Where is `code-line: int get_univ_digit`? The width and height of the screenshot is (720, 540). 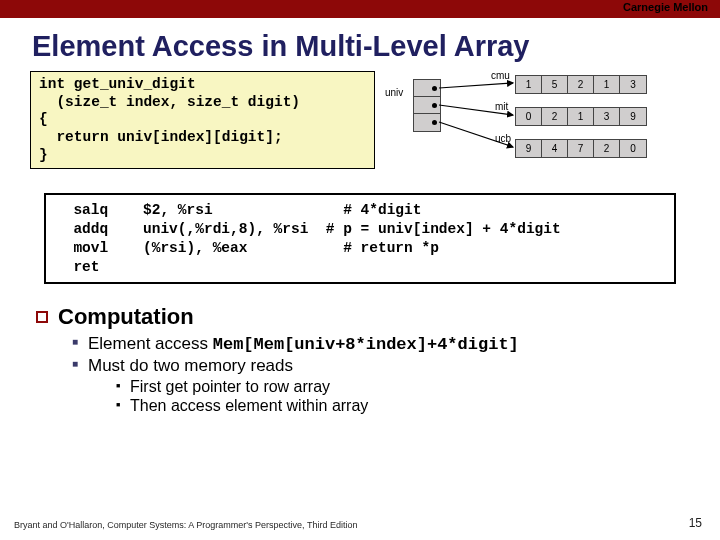 code-line: int get_univ_digit is located at coordinates (118, 84).